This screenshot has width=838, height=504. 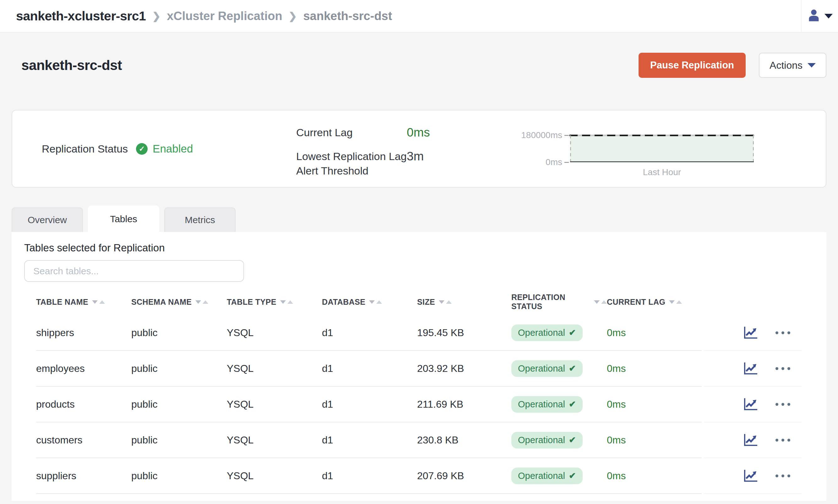 What do you see at coordinates (662, 162) in the screenshot?
I see `lag-series-line` at bounding box center [662, 162].